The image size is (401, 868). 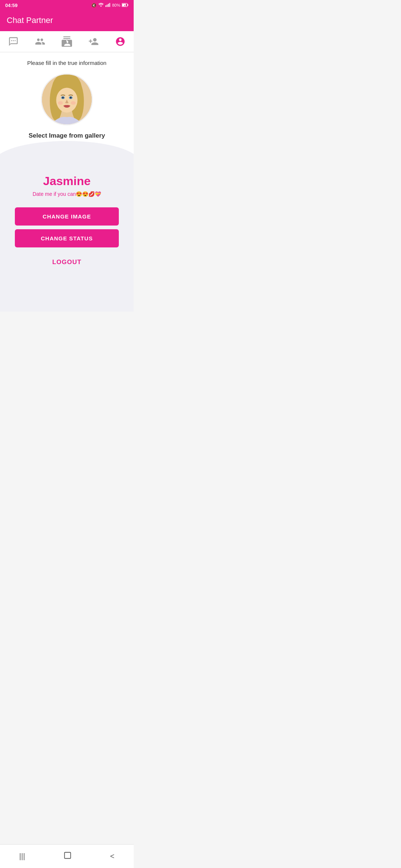 What do you see at coordinates (67, 262) in the screenshot?
I see `logout-button: LOGOUT` at bounding box center [67, 262].